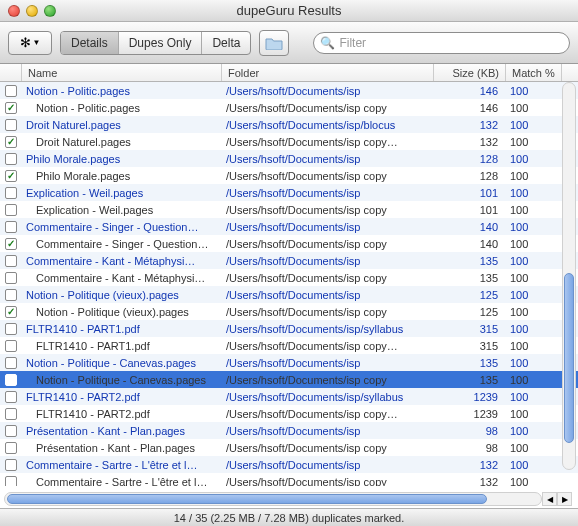  Describe the element at coordinates (470, 363) in the screenshot. I see `cell-size: 135` at that location.